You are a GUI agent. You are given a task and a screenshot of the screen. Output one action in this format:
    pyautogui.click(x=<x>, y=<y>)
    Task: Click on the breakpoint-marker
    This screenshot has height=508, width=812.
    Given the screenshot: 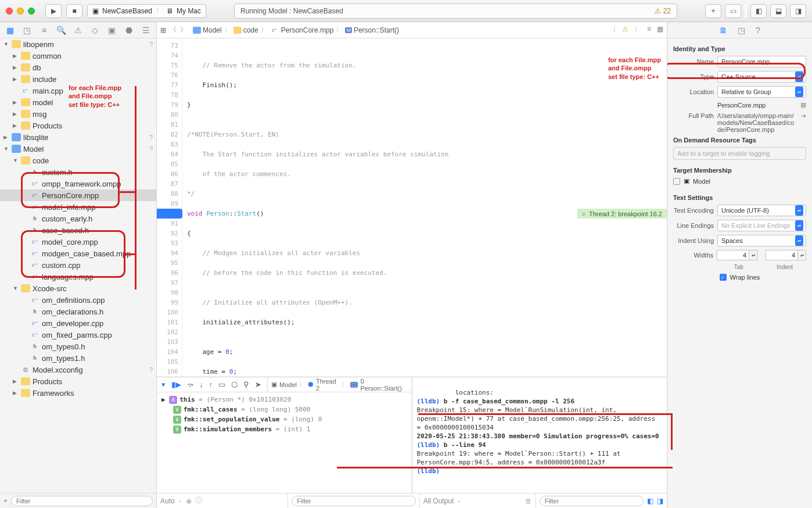 What is the action you would take?
    pyautogui.click(x=170, y=214)
    